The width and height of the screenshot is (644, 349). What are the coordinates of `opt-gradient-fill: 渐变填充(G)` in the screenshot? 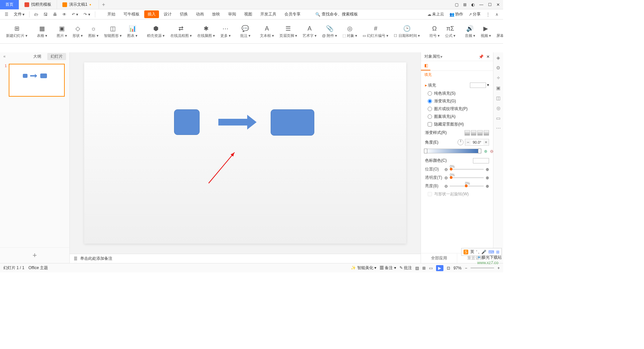 It's located at (457, 101).